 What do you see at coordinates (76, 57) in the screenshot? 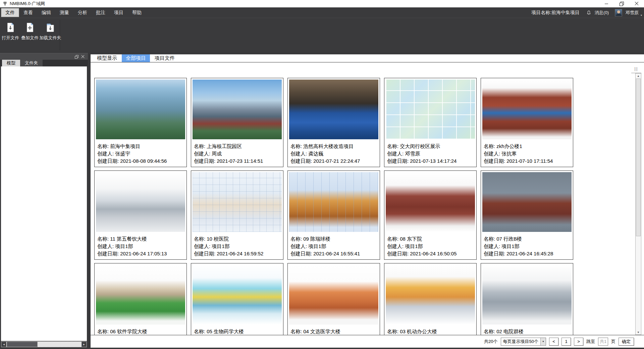
I see `float-panel-icon` at bounding box center [76, 57].